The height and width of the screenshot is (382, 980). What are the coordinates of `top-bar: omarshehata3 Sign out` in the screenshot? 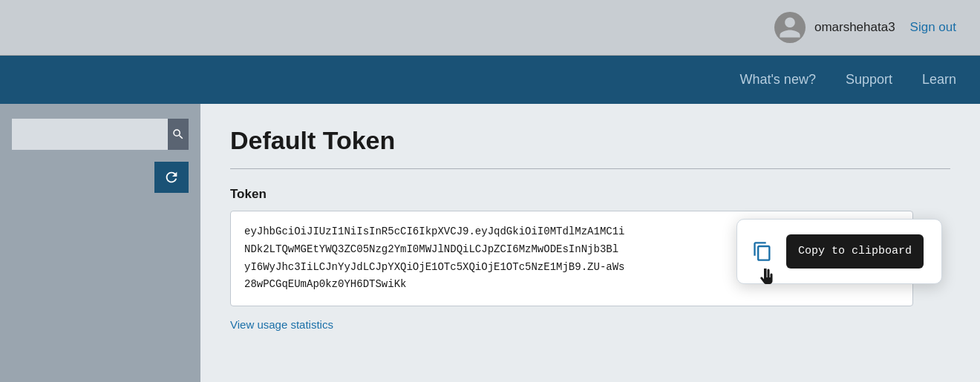 It's located at (490, 28).